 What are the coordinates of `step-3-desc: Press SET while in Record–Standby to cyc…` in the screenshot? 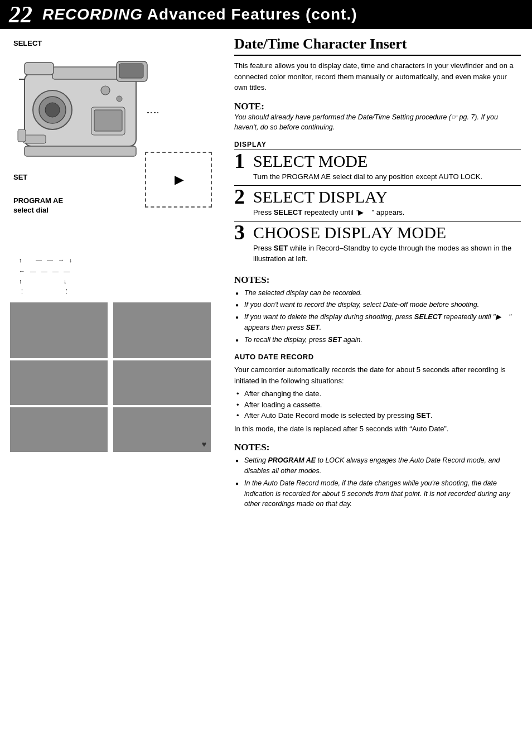 It's located at (387, 253).